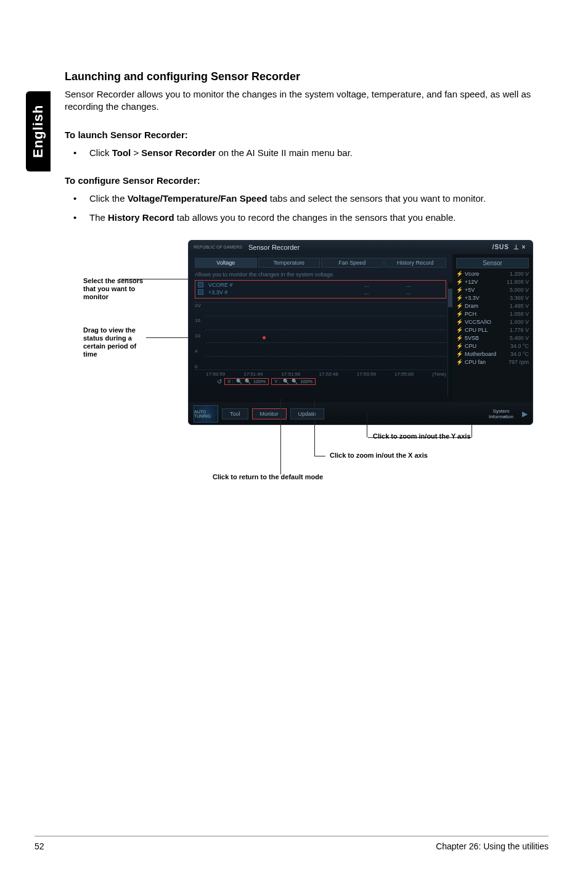 The width and height of the screenshot is (588, 887). What do you see at coordinates (198, 306) in the screenshot?
I see `y-tick: 2V` at bounding box center [198, 306].